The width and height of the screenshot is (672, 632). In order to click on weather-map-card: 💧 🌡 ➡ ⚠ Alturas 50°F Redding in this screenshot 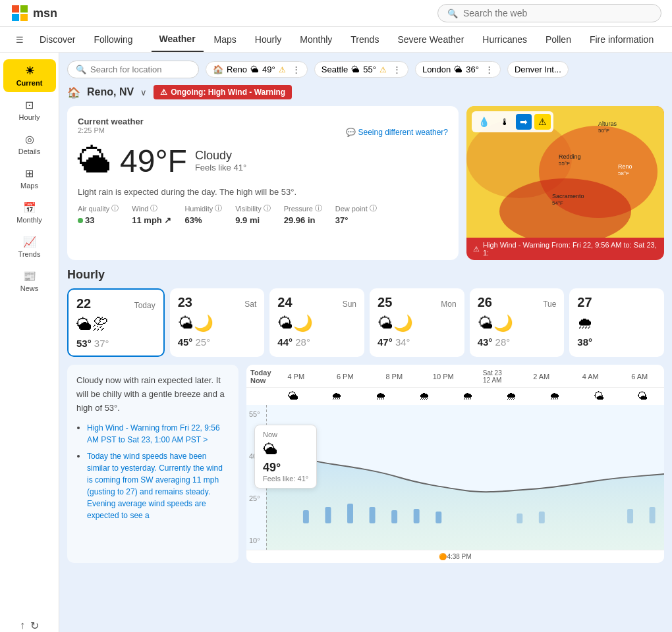, I will do `click(565, 183)`.